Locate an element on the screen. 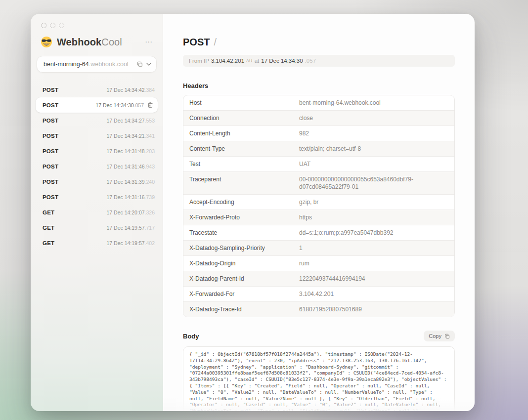  request-timestamp-ms: .553 is located at coordinates (150, 121).